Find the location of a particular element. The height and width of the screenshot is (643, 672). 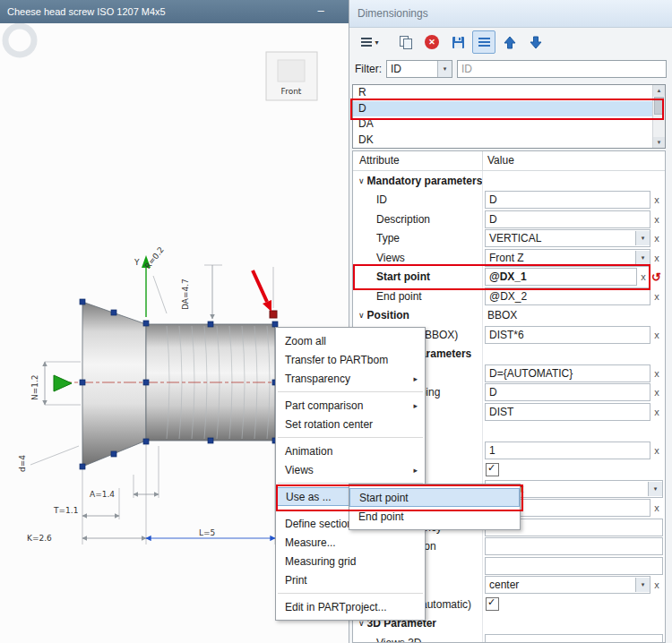

dimension-id-list: RDDADK ▲ ▼ is located at coordinates (509, 116).